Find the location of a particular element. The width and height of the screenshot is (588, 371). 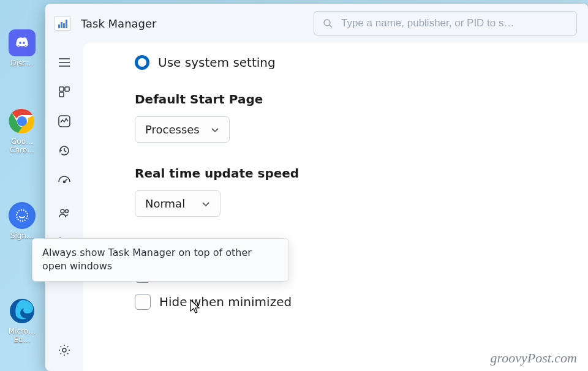

search-icon is located at coordinates (328, 23).